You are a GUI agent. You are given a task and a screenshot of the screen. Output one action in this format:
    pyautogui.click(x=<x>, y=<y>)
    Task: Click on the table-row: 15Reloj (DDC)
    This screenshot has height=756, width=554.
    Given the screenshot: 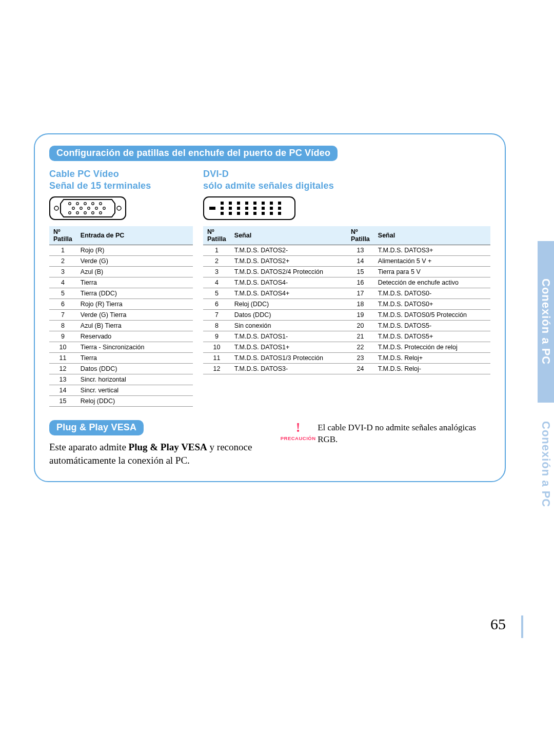 What is the action you would take?
    pyautogui.click(x=121, y=401)
    